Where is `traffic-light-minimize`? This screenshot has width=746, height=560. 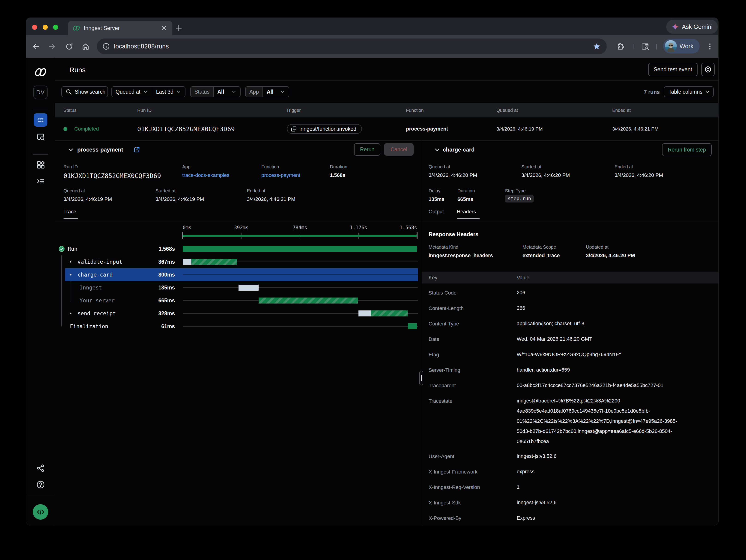 traffic-light-minimize is located at coordinates (45, 27).